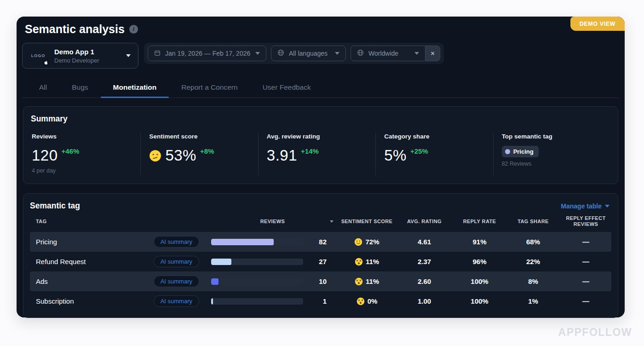 This screenshot has width=644, height=346. I want to click on column-header-avg-rating: AVG. RATING, so click(424, 222).